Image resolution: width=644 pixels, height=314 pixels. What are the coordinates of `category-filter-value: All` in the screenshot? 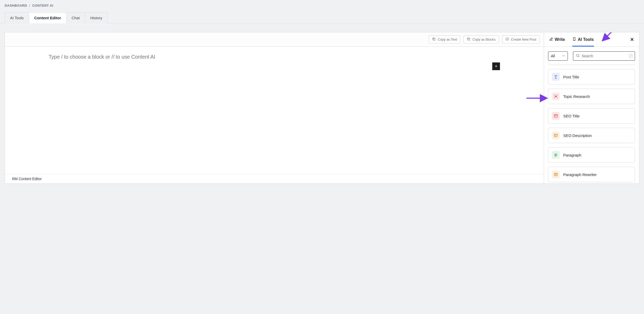 It's located at (553, 56).